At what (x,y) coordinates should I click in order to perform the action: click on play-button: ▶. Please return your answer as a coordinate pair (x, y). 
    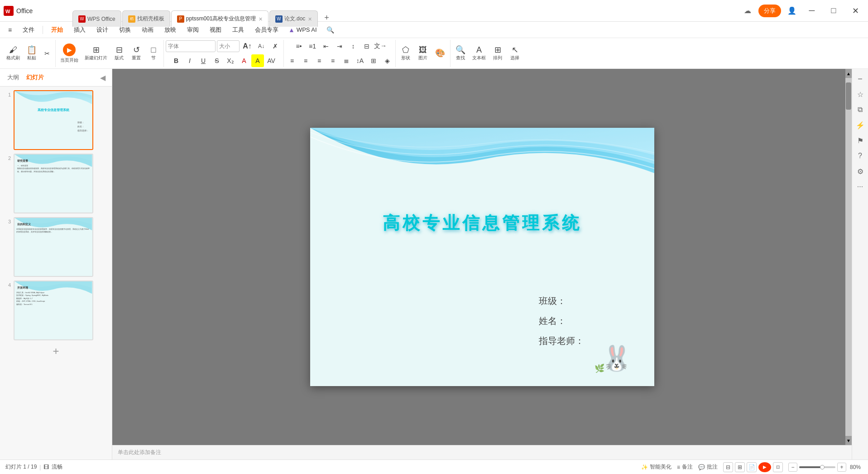
    Looking at the image, I should click on (765, 467).